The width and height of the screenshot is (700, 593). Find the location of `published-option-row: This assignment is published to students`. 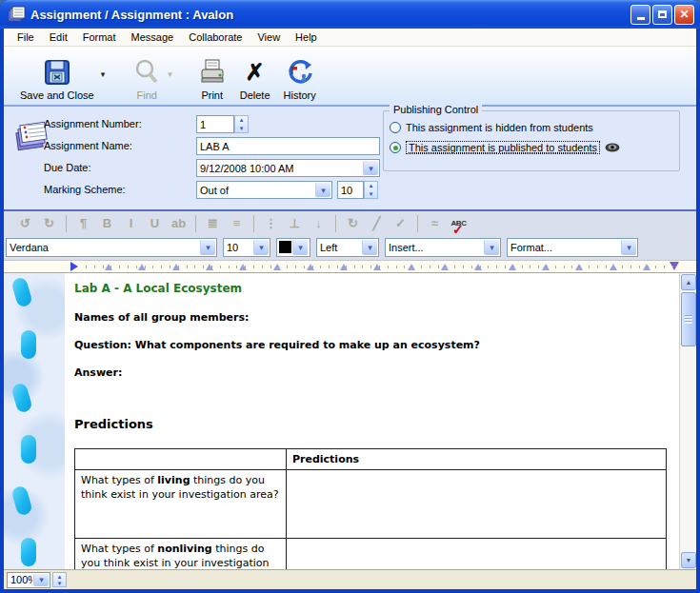

published-option-row: This assignment is published to students is located at coordinates (505, 148).